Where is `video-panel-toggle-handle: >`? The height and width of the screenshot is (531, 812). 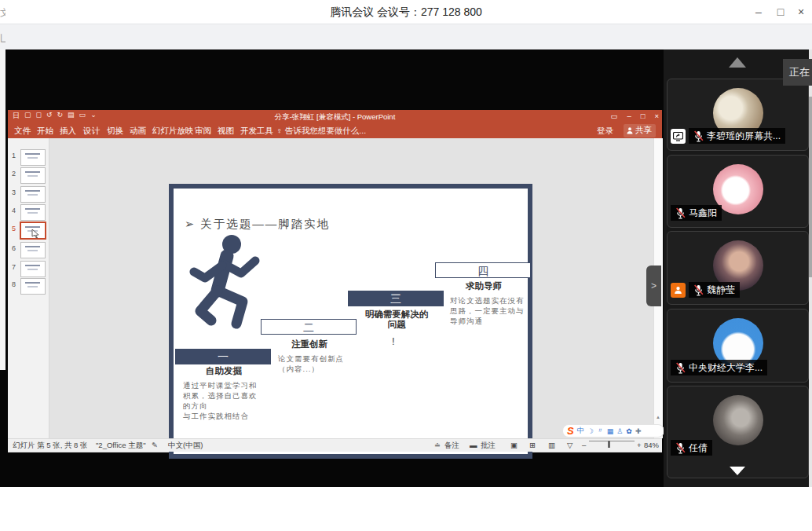 video-panel-toggle-handle: > is located at coordinates (653, 286).